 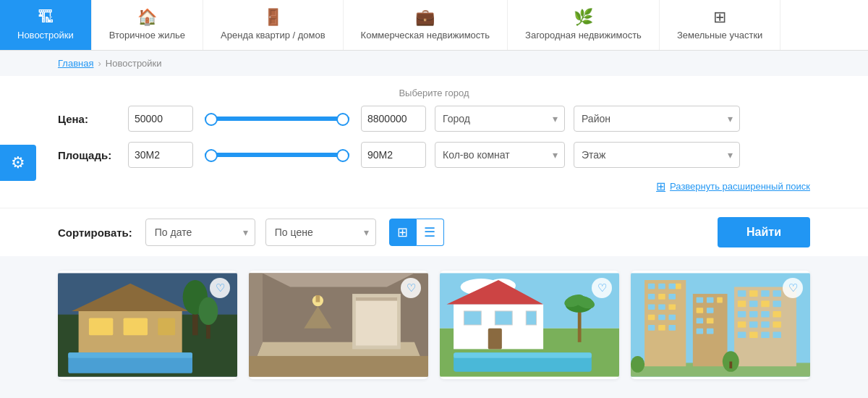 I want to click on sort-label: Сортировать:, so click(x=95, y=233).